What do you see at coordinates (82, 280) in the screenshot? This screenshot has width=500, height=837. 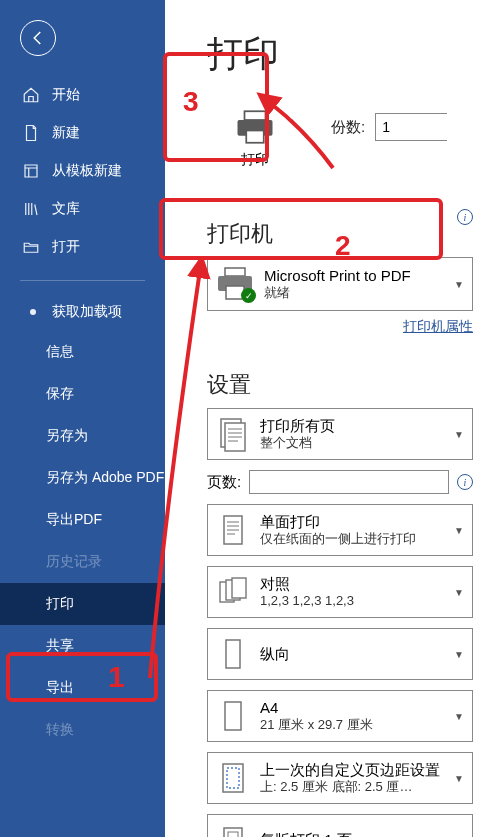 I see `nav-separator` at bounding box center [82, 280].